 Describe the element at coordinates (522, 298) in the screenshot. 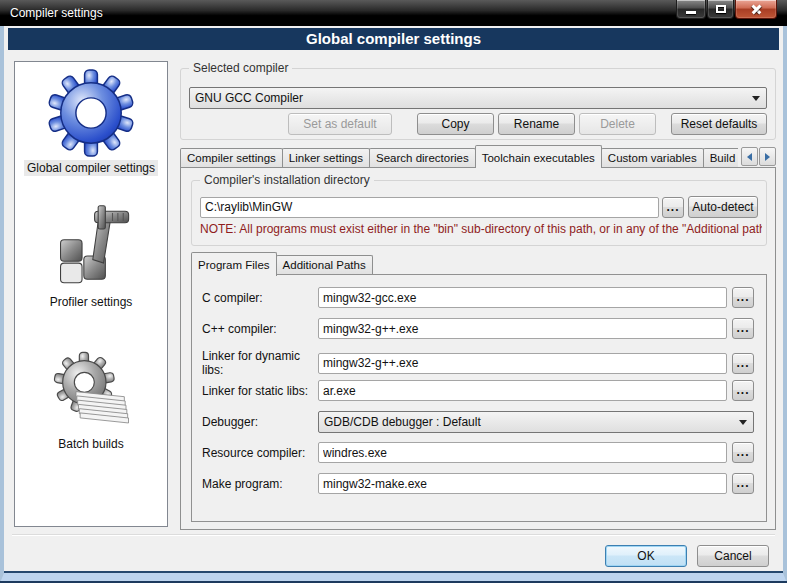

I see `c-compiler-input` at that location.